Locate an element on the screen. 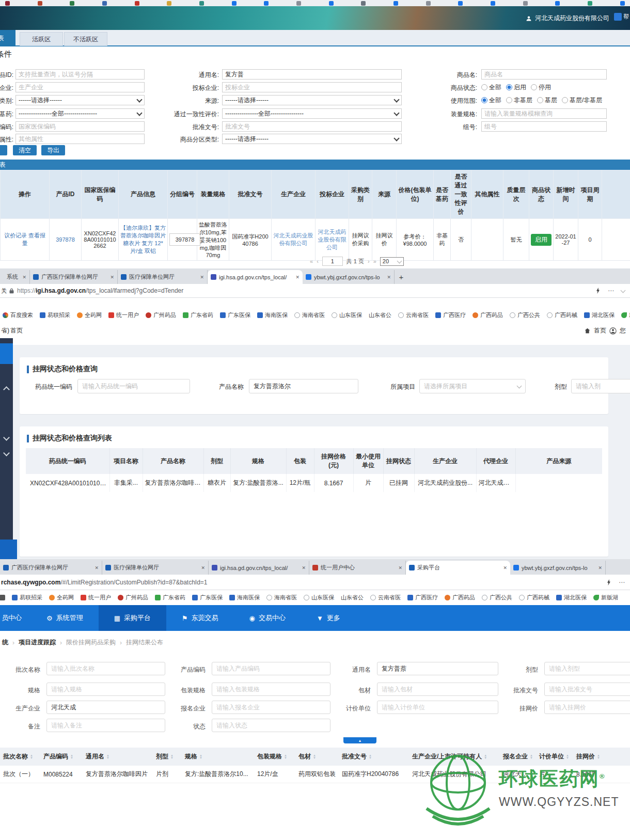 This screenshot has height=840, width=630. project-select: 请选择所属项目 is located at coordinates (472, 386).